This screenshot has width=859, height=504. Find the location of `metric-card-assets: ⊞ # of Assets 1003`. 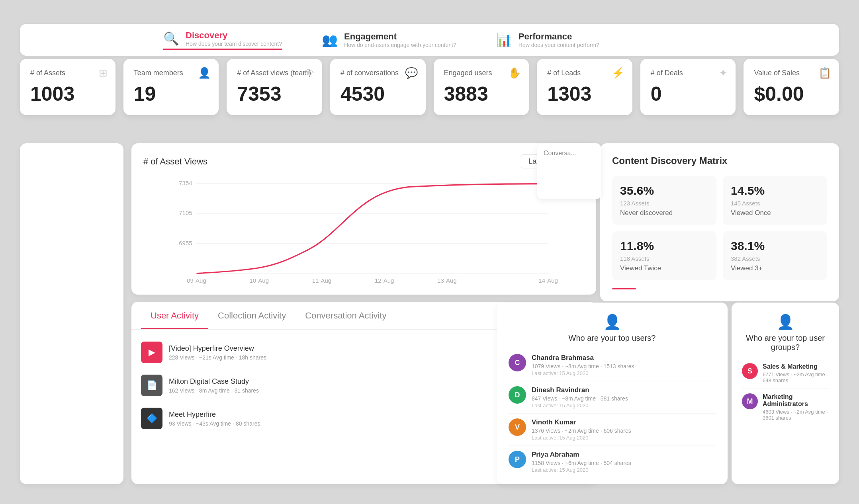

metric-card-assets: ⊞ # of Assets 1003 is located at coordinates (68, 87).